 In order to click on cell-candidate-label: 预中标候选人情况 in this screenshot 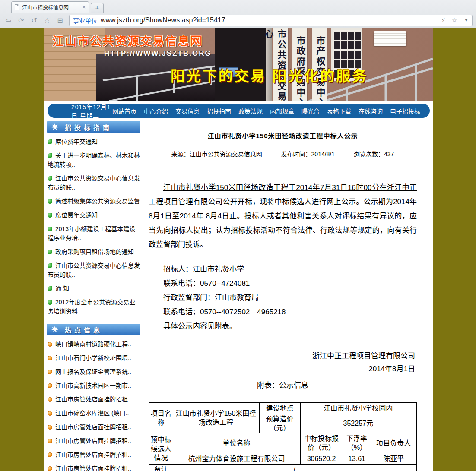, I will do `click(161, 449)`.